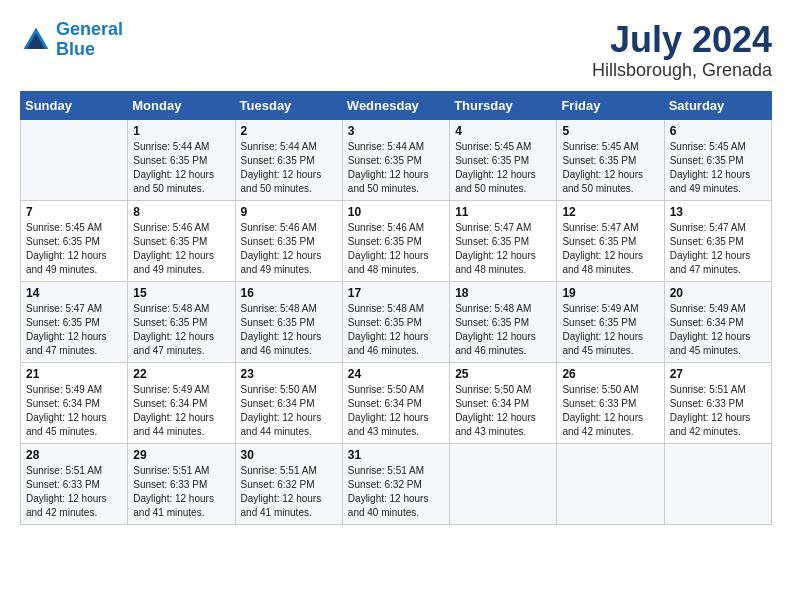 This screenshot has width=792, height=612. I want to click on calendar-cell: 11Sunrise: 5:47 AMSunset: 6:35 PMDayligh…, so click(504, 240).